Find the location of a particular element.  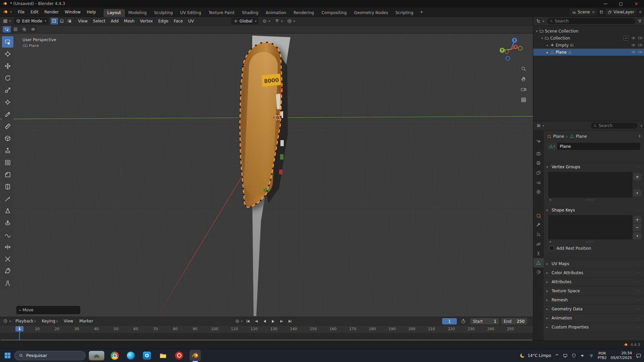

timeline-menu-playback: Playback▾ is located at coordinates (25, 321).